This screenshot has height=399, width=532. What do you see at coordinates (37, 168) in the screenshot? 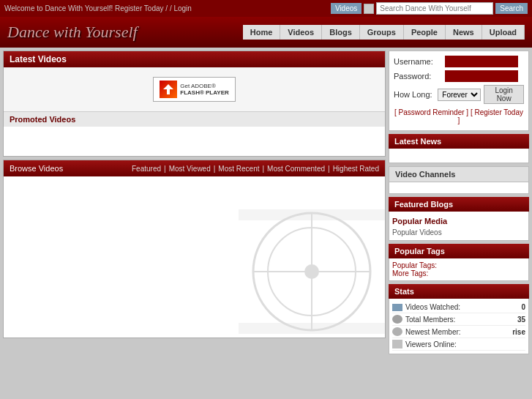
I see `browse-title: Browse Videos` at bounding box center [37, 168].